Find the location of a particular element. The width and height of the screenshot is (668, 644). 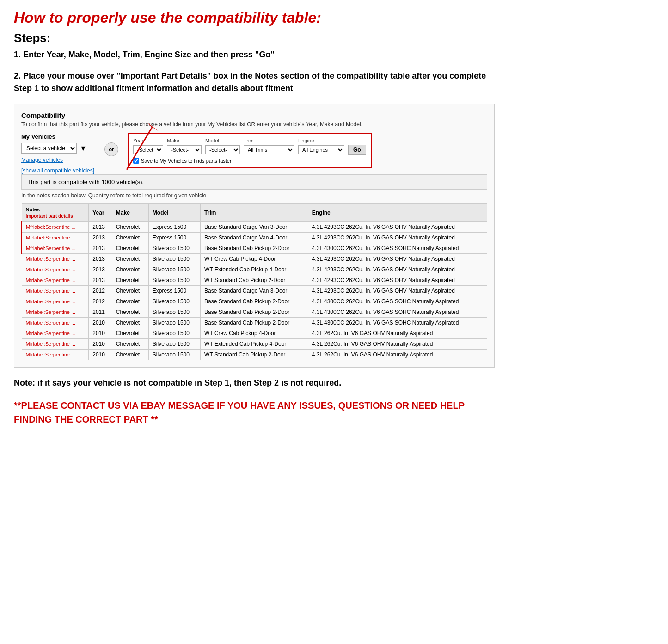

compatible-banner: This part is compatible with 1000 vehicl… is located at coordinates (254, 182).